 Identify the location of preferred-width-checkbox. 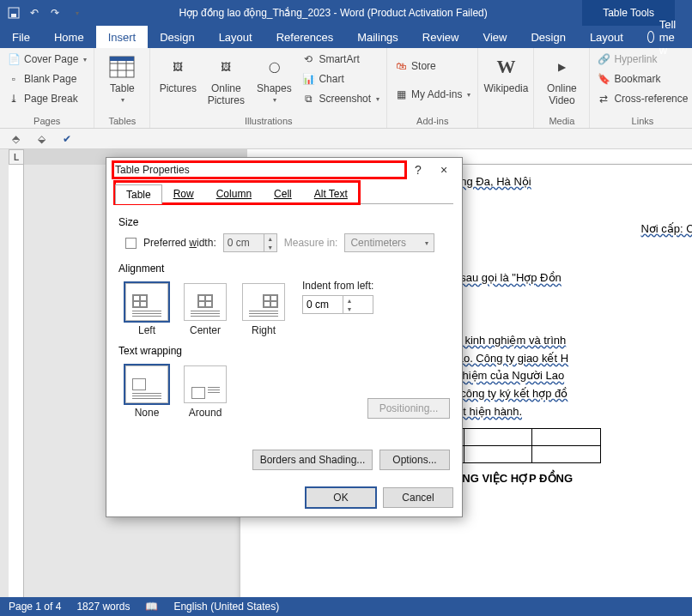
(131, 244).